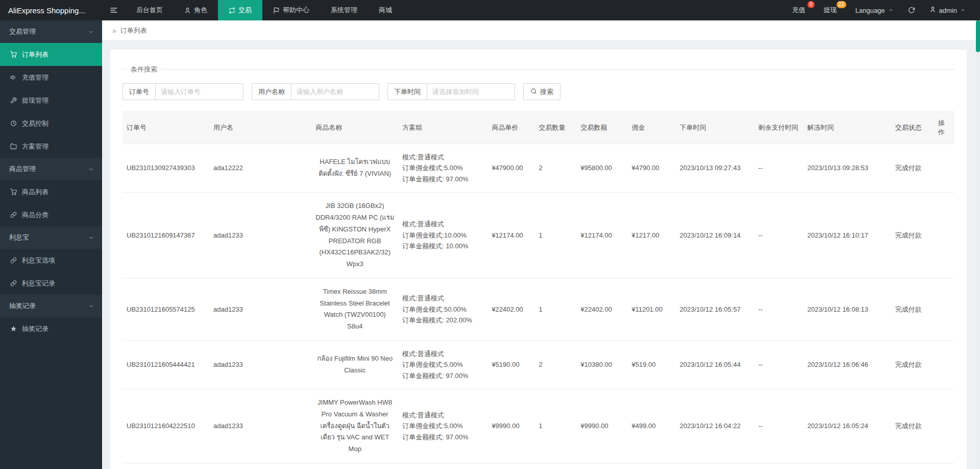  Describe the element at coordinates (51, 215) in the screenshot. I see `sidebar-item-product-category: 商品分类` at that location.